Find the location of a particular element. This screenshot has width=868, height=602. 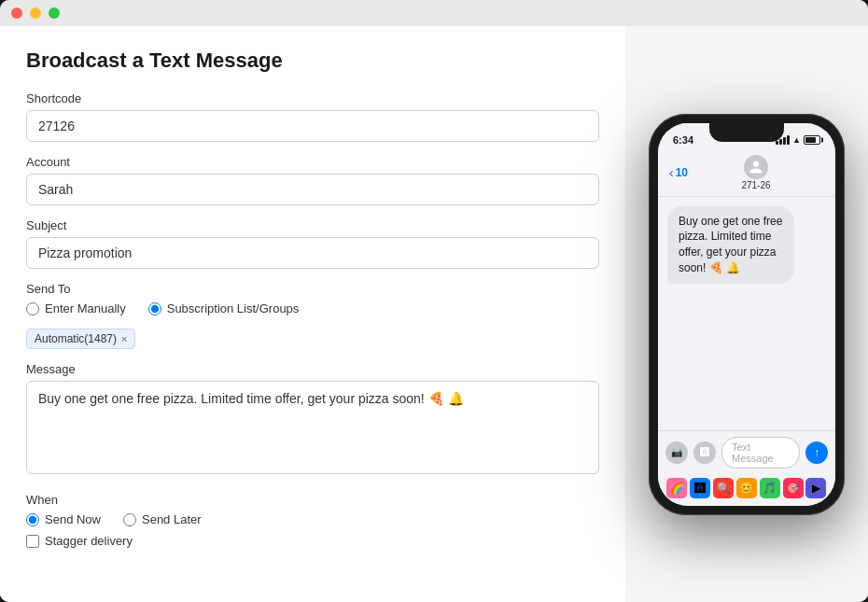

page-title: Broadcast a Text Message is located at coordinates (313, 61).